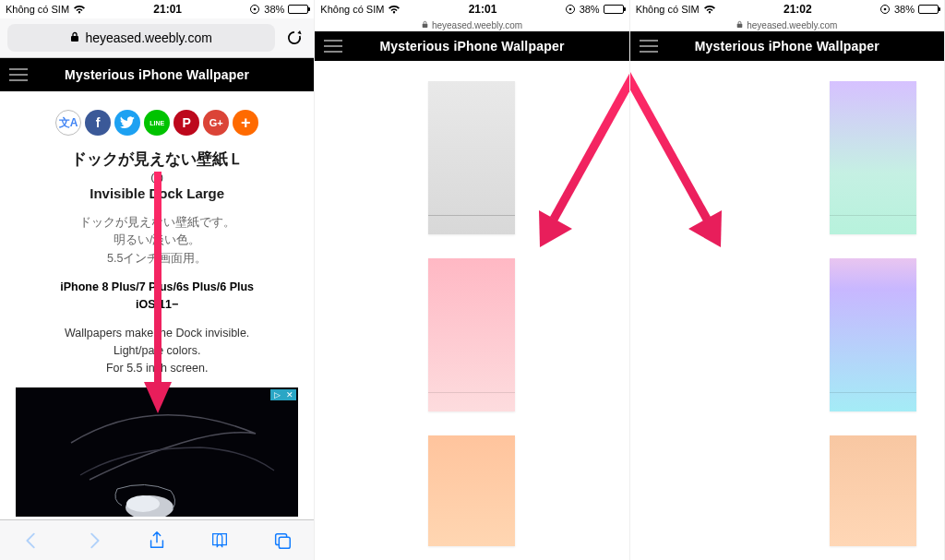 The width and height of the screenshot is (945, 560). What do you see at coordinates (157, 296) in the screenshot?
I see `device-info: iPhone 8 Plus/7 Plus/6s Plus/6 Plus iOS …` at bounding box center [157, 296].